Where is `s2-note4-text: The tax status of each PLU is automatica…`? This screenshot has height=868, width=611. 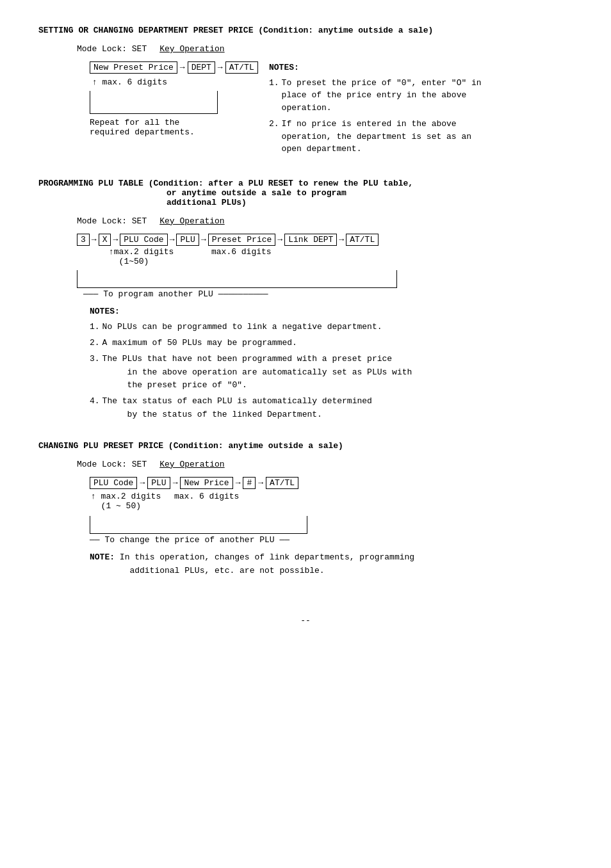 s2-note4-text: The tax status of each PLU is automatica… is located at coordinates (237, 408).